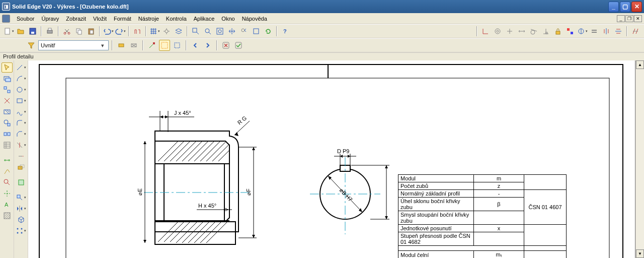 The height and width of the screenshot is (258, 644). I want to click on help-button: ?, so click(285, 31).